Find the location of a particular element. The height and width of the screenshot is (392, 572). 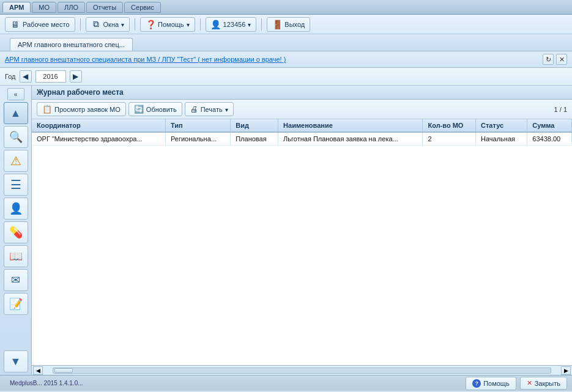

toolbar: 📋 Просмотр заявок МО 🔄 Обновить 🖨 Печать… is located at coordinates (302, 109).